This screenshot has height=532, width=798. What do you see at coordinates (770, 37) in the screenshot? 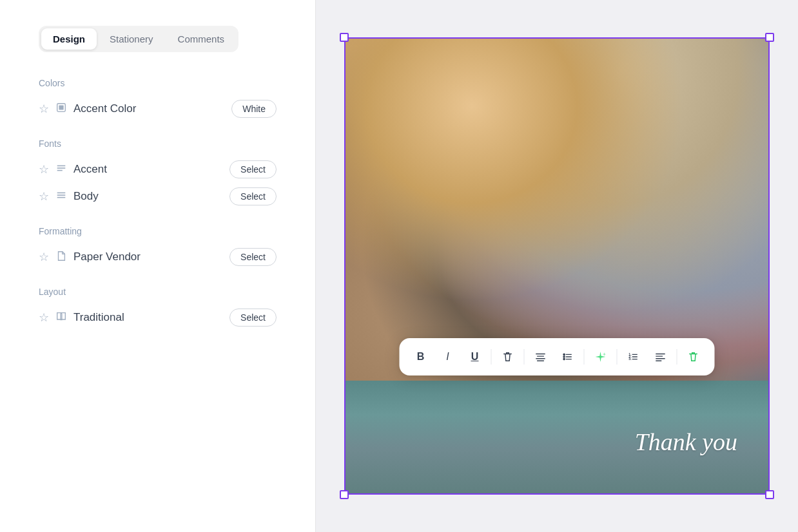
I see `selection-handle-top-right` at bounding box center [770, 37].